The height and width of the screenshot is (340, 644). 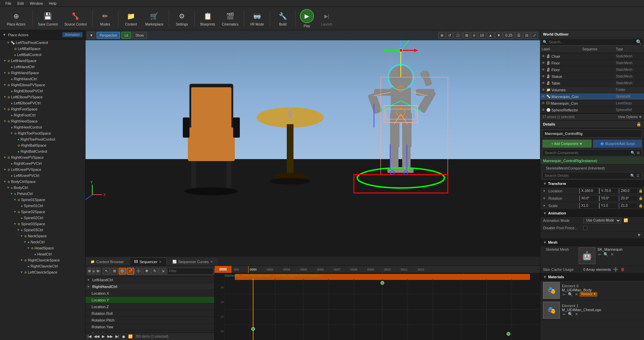 What do you see at coordinates (608, 191) in the screenshot?
I see `location-y-field: Y -70.0` at bounding box center [608, 191].